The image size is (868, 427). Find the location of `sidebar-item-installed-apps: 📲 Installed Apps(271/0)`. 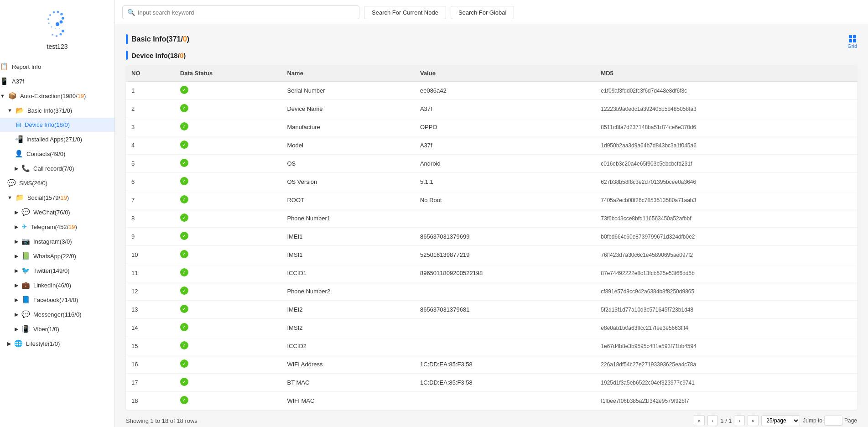

sidebar-item-installed-apps: 📲 Installed Apps(271/0) is located at coordinates (57, 139).